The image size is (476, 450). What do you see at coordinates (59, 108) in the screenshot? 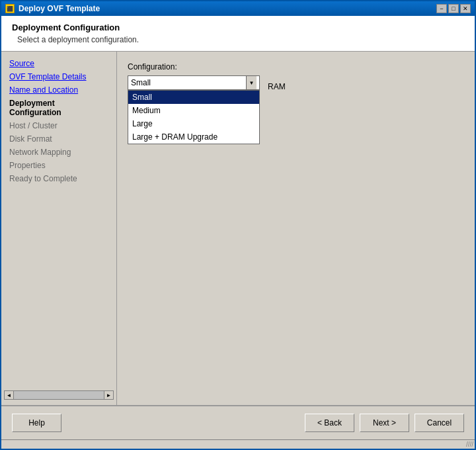
I see `sidebar-item-deployment-configuration: Deployment Configuration` at bounding box center [59, 108].